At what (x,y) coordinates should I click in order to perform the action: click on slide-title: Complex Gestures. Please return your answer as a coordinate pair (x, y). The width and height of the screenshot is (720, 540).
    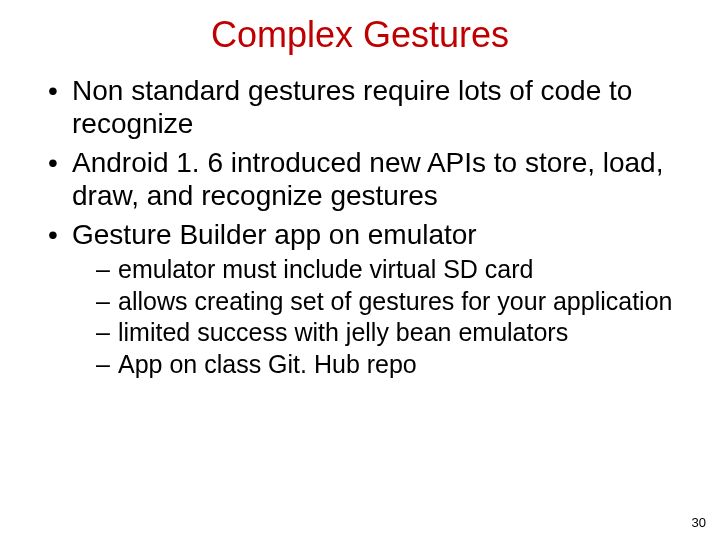
    Looking at the image, I should click on (360, 35).